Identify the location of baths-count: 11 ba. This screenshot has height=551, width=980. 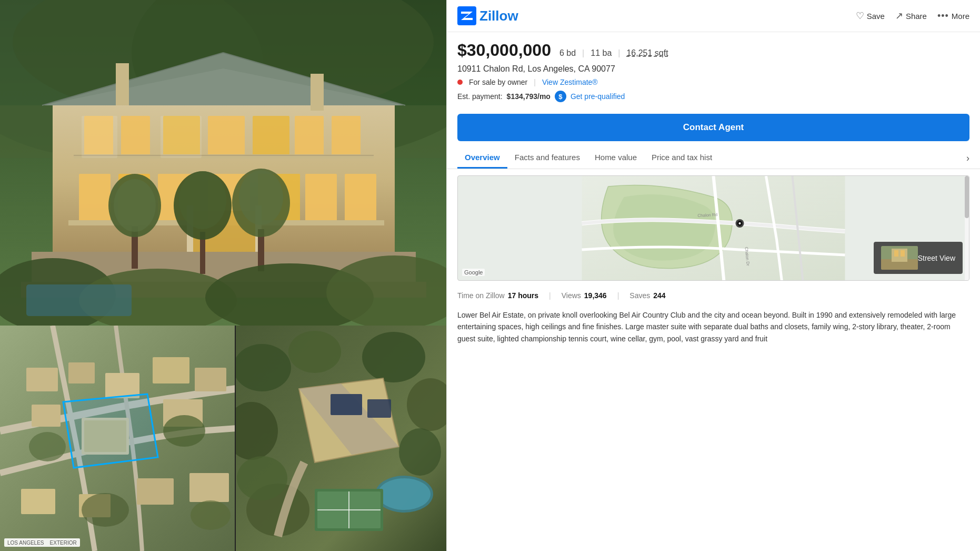
(601, 53).